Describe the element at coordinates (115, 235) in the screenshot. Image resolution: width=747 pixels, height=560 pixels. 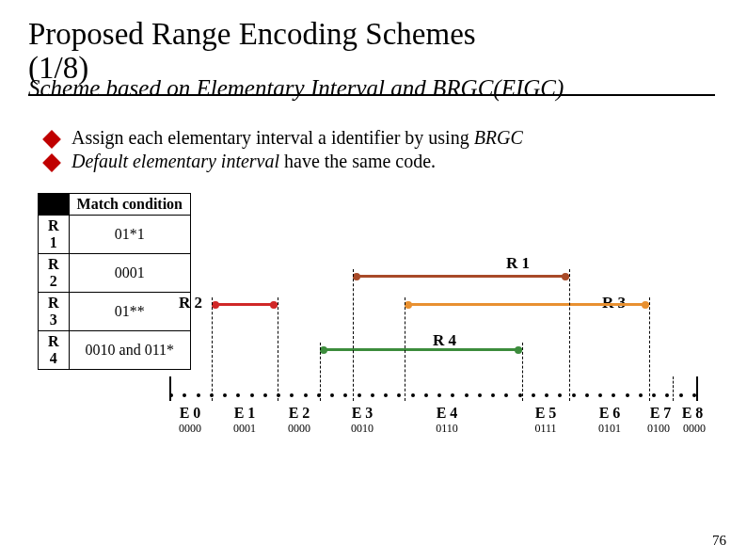
I see `table-row: R 1 01*1` at that location.